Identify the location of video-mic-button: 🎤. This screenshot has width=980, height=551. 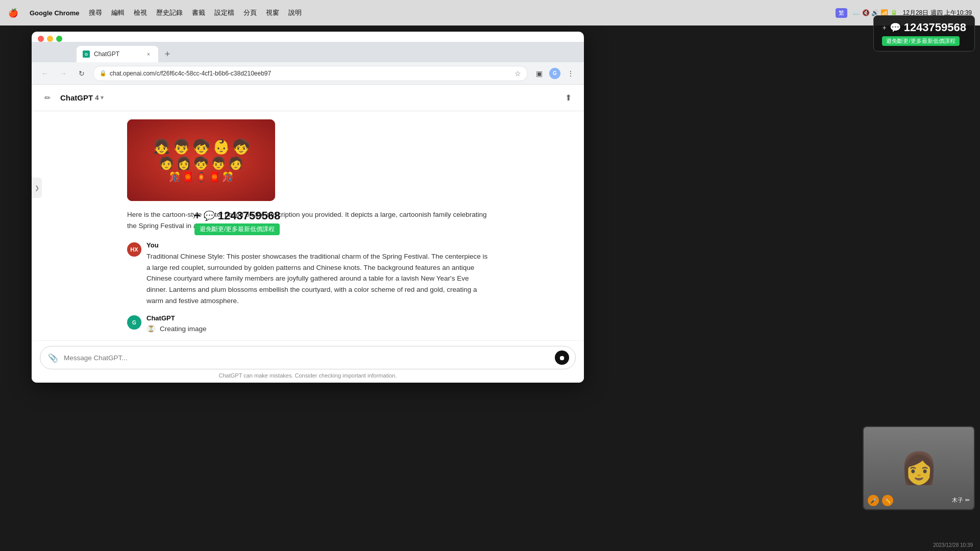
(873, 500).